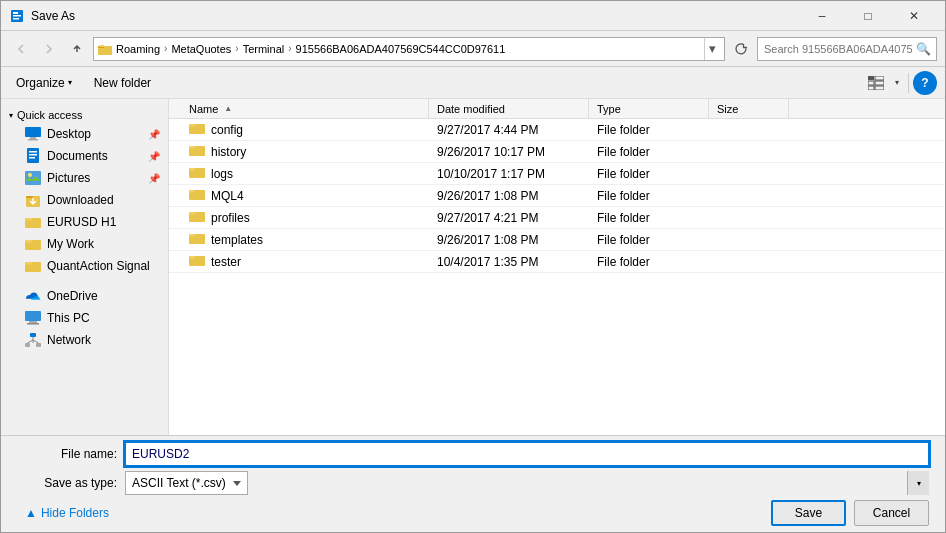  What do you see at coordinates (509, 218) in the screenshot?
I see `file-date: 9/27/2017 4:21 PM` at bounding box center [509, 218].